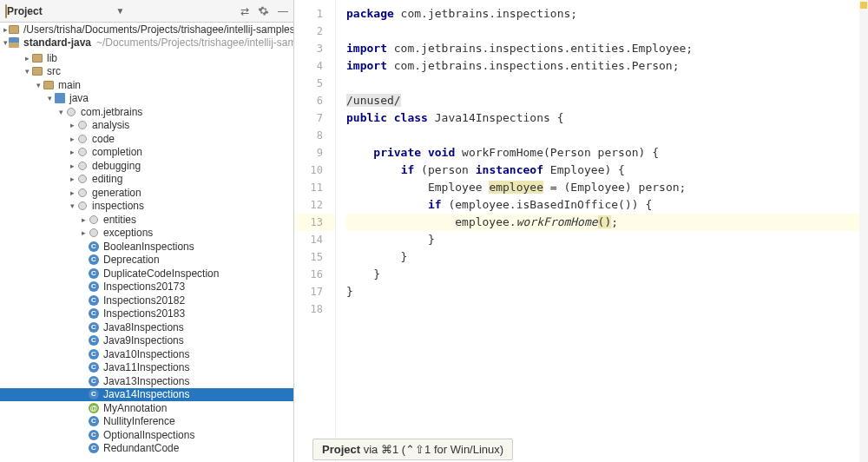 The image size is (868, 462). I want to click on tree-item-nullityinference: CNullityInference, so click(147, 422).